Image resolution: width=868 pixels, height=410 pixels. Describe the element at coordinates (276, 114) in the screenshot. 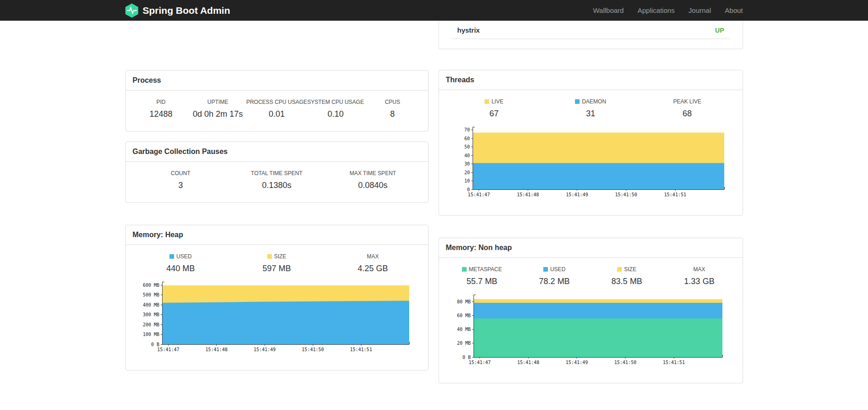

I see `stat-process-cpu-value: 0.01` at that location.